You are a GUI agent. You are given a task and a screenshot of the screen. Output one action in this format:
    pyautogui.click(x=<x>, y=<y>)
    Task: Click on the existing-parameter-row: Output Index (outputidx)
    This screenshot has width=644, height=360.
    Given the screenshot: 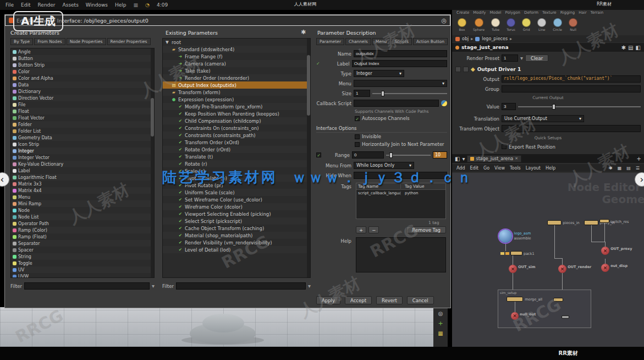 What is the action you would take?
    pyautogui.click(x=236, y=85)
    